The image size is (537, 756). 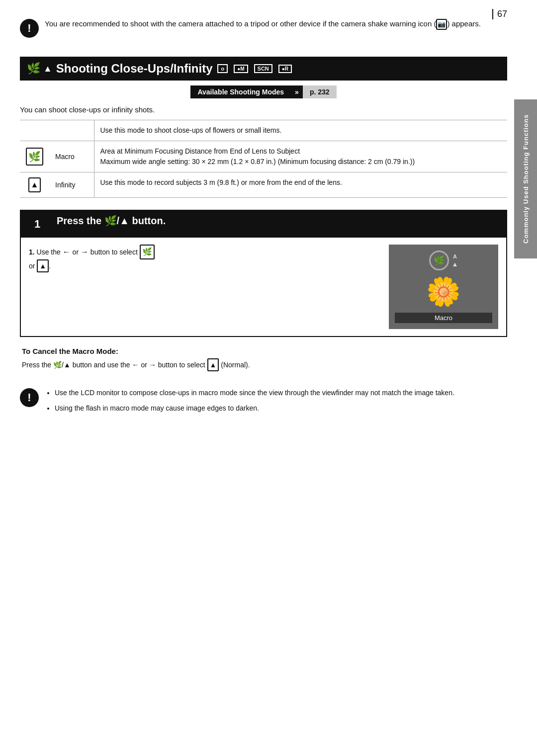 What do you see at coordinates (147, 252) in the screenshot?
I see `macro-icon-inline: 🌿` at bounding box center [147, 252].